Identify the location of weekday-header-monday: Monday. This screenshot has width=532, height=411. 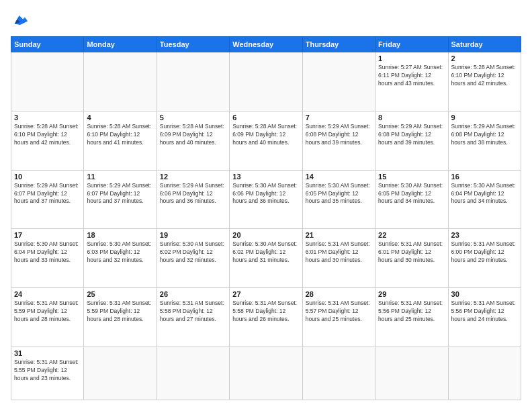
(120, 44).